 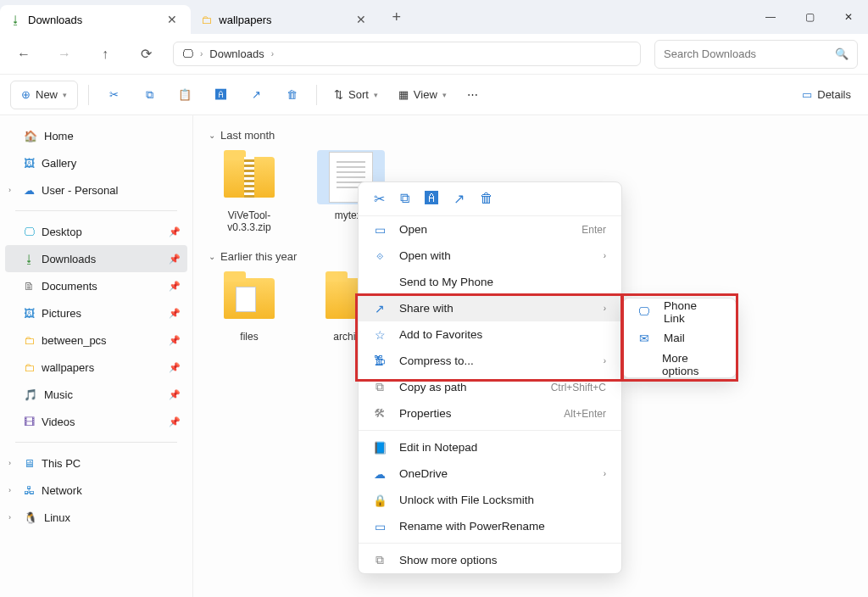 I want to click on sidebar-item-label: between_pcs, so click(x=75, y=341).